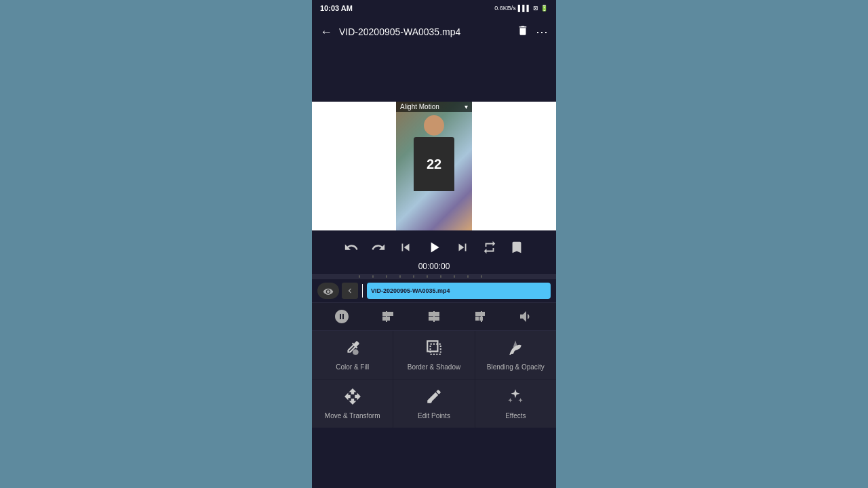 This screenshot has height=488, width=868. Describe the element at coordinates (434, 8) in the screenshot. I see `status-bar: 10:03 AM 0.6KB/s ▌▌▌ ⊠ 🔋` at that location.